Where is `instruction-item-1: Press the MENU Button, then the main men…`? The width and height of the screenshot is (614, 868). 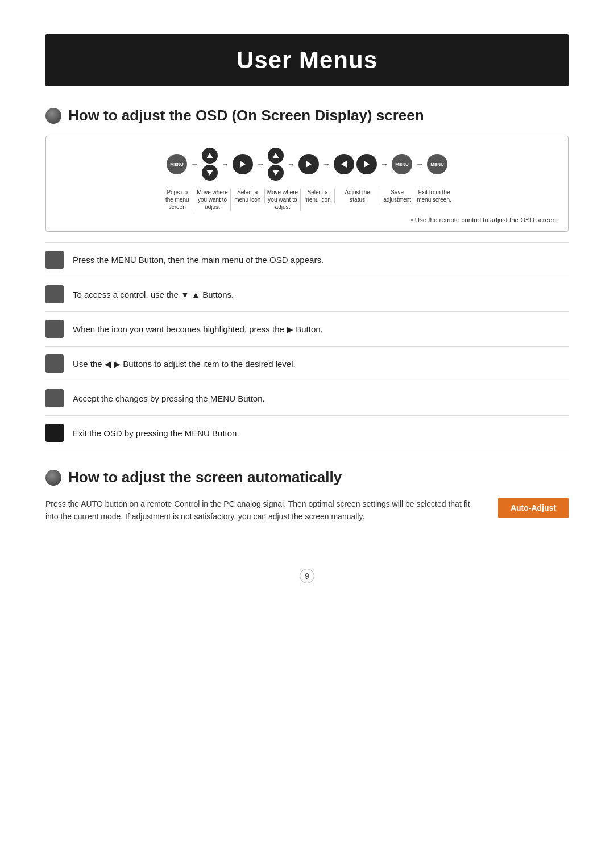
instruction-item-1: Press the MENU Button, then the main men… is located at coordinates (307, 260).